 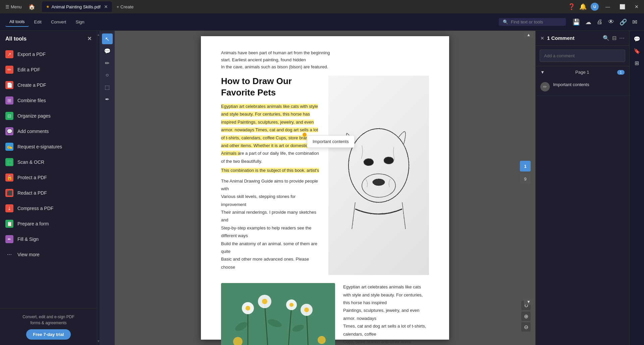 What do you see at coordinates (331, 141) in the screenshot?
I see `tooltip-text: Important contents` at bounding box center [331, 141].